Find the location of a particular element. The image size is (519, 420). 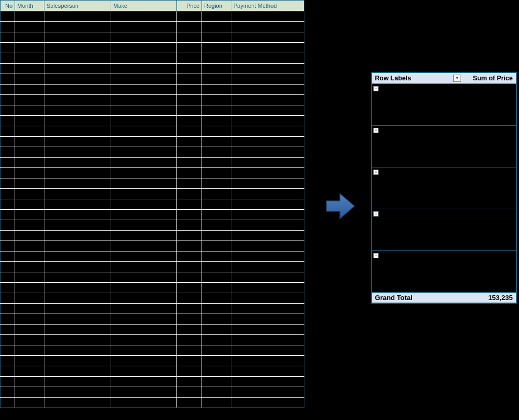

col-header-region: Region is located at coordinates (217, 6).